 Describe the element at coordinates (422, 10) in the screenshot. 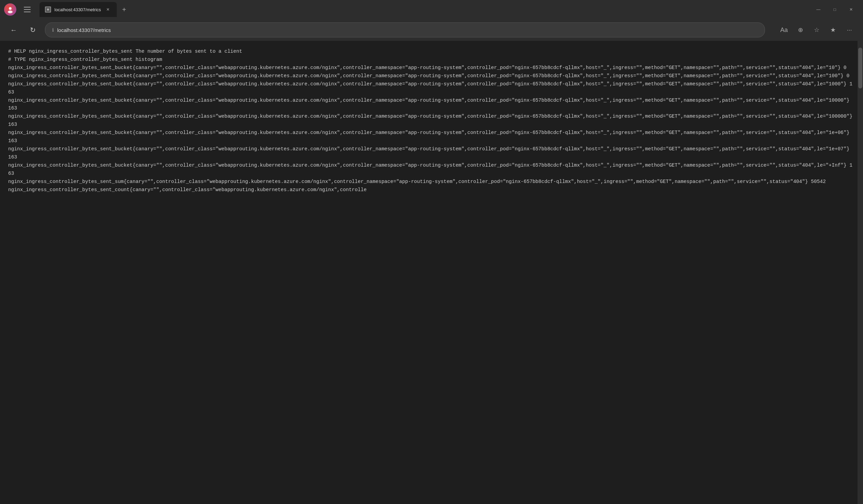

I see `tab-bar: localhost:43307/metrics ✕ +` at that location.